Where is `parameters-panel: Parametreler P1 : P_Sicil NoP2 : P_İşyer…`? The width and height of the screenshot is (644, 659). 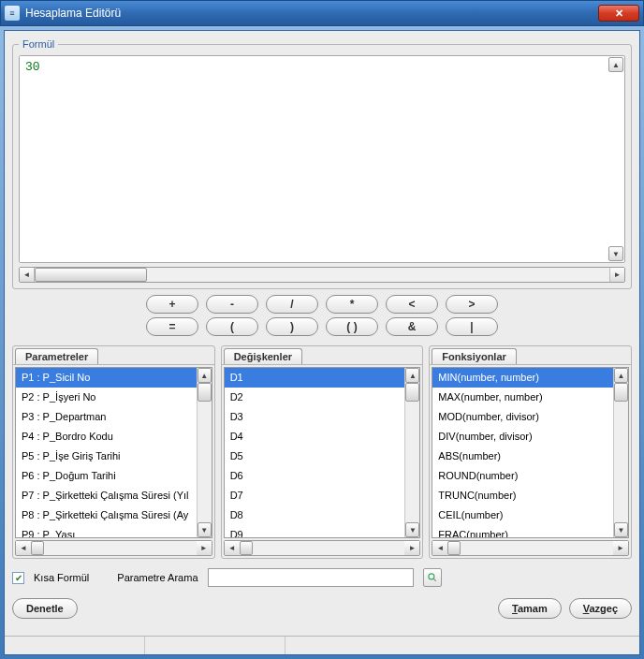
parameters-panel: Parametreler P1 : P_Sicil NoP2 : P_İşyer… is located at coordinates (114, 452).